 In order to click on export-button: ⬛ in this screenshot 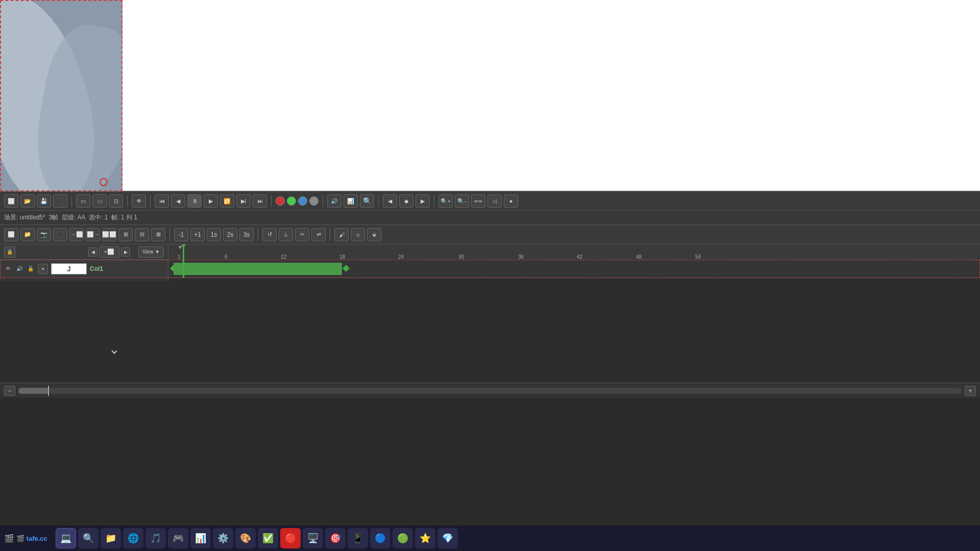, I will do `click(60, 201)`.